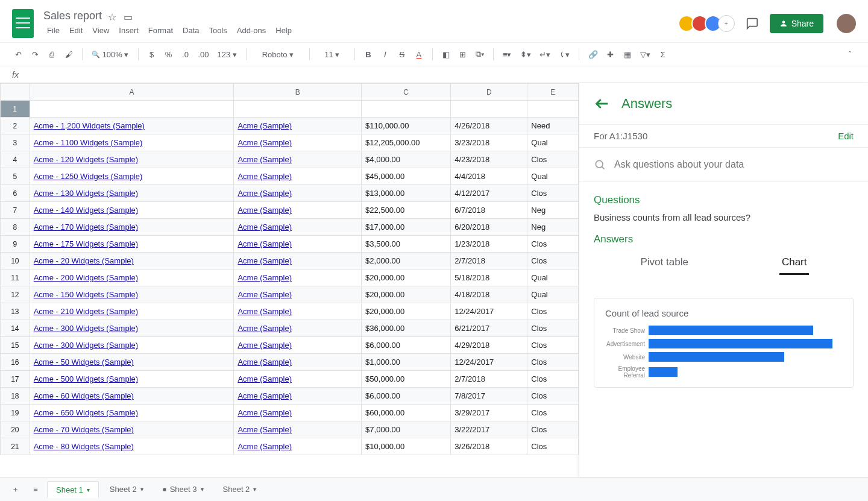 The height and width of the screenshot is (501, 868). What do you see at coordinates (36, 490) in the screenshot?
I see `all-sheets-icon: ≡` at bounding box center [36, 490].